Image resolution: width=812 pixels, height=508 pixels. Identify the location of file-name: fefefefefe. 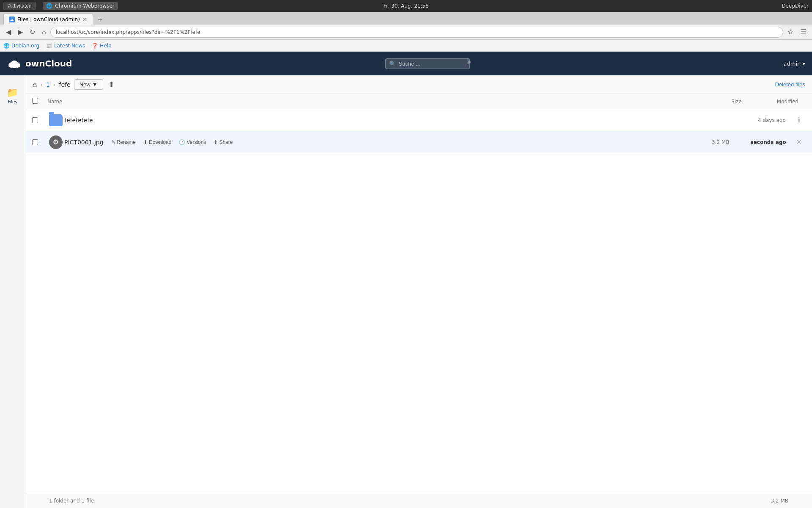
(79, 120).